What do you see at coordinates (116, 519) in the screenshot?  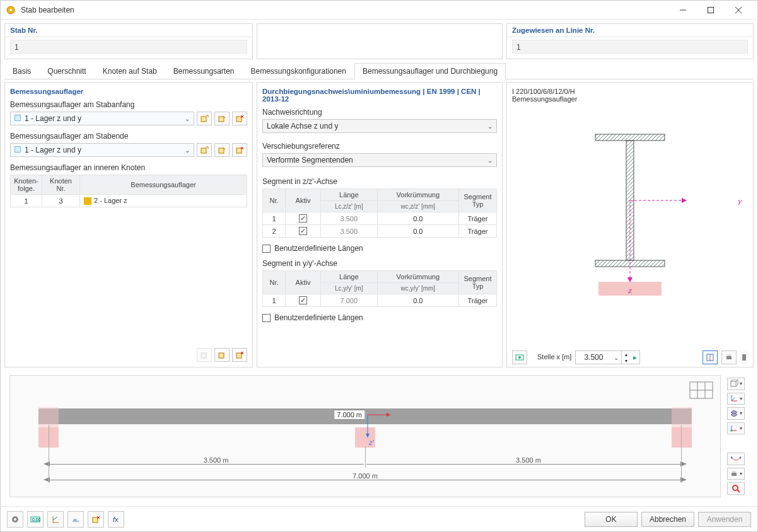 I see `function-button: fx` at bounding box center [116, 519].